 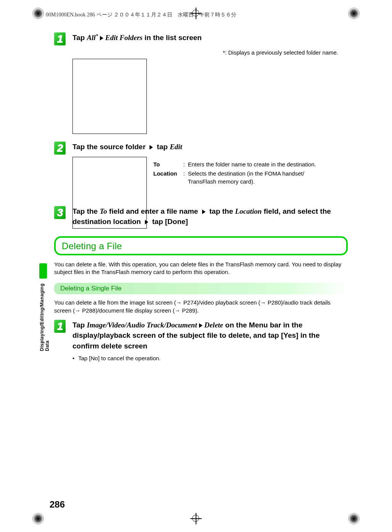 I want to click on step-text: Tap the source folder tap Edit, so click(x=210, y=147).